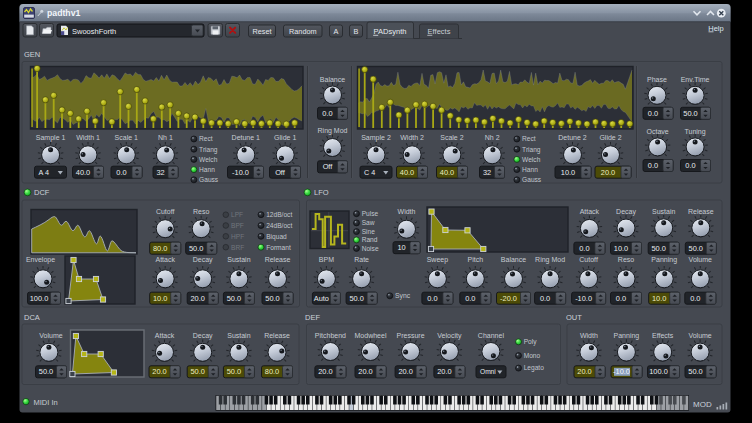 This screenshot has width=752, height=423. Describe the element at coordinates (32, 54) in the screenshot. I see `svg-text: GEN` at that location.